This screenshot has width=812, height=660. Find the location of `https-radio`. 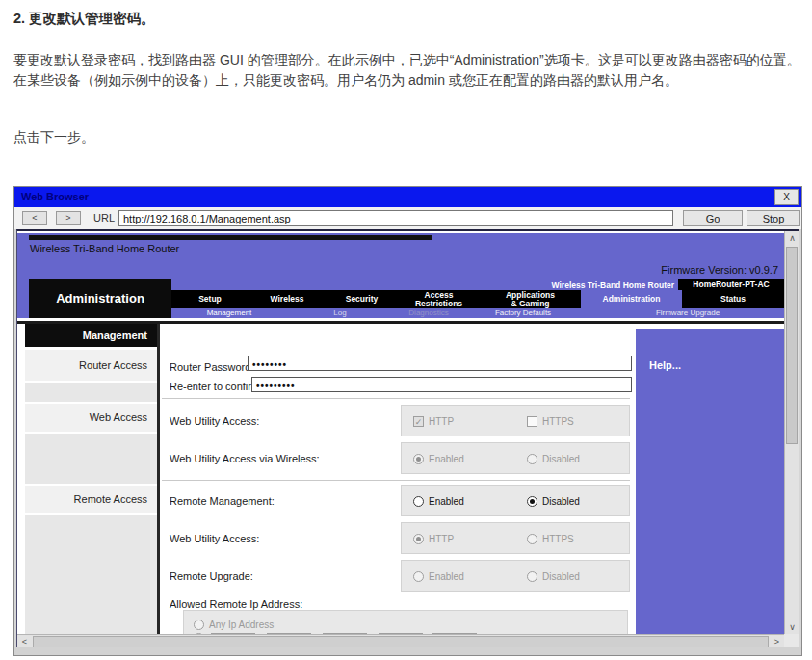

https-radio is located at coordinates (532, 540).